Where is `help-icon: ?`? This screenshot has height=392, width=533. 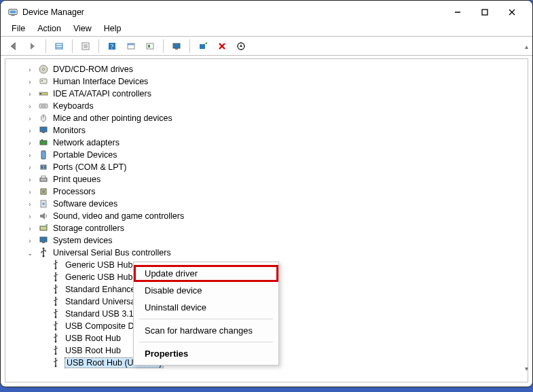 help-icon: ? is located at coordinates (112, 46).